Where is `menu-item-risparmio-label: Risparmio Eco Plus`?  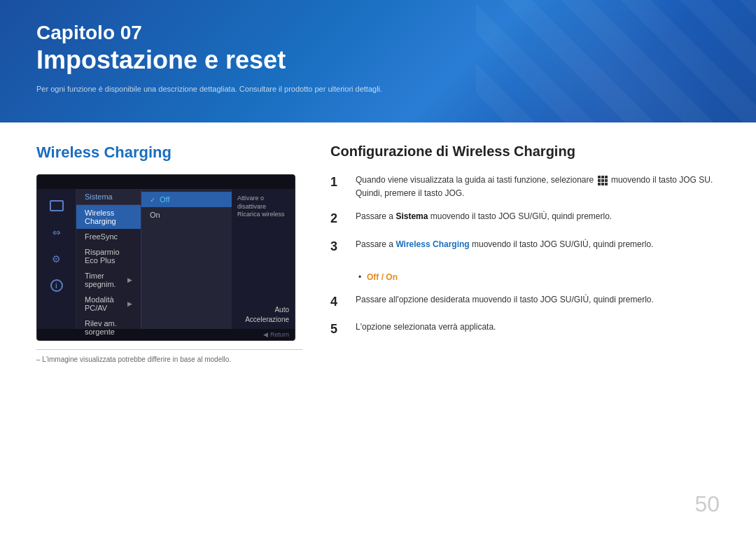
menu-item-risparmio-label: Risparmio Eco Plus is located at coordinates (108, 256).